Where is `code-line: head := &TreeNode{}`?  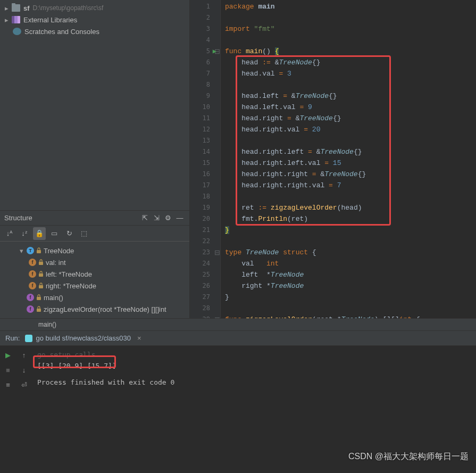
code-line: head := &TreeNode{} is located at coordinates (348, 63).